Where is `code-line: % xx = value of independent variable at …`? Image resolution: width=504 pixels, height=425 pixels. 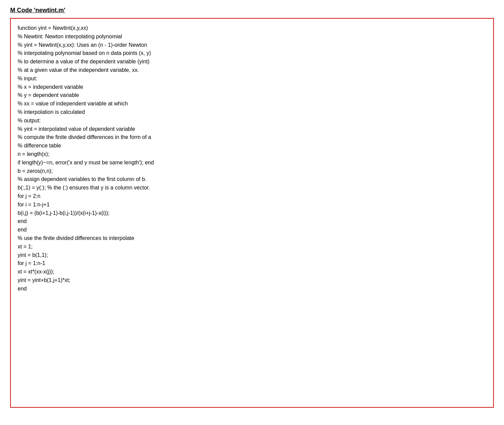 code-line: % xx = value of independent variable at … is located at coordinates (252, 104).